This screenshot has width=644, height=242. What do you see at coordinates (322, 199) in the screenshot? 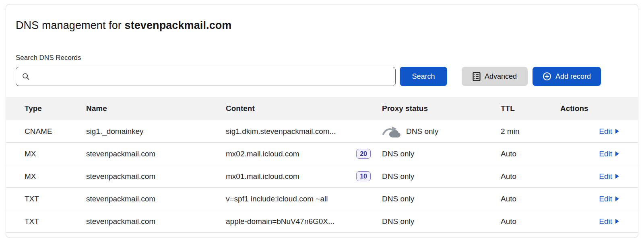
I see `table-row: TXT stevenpackmail.com v=spf1 include:ic…` at bounding box center [322, 199].